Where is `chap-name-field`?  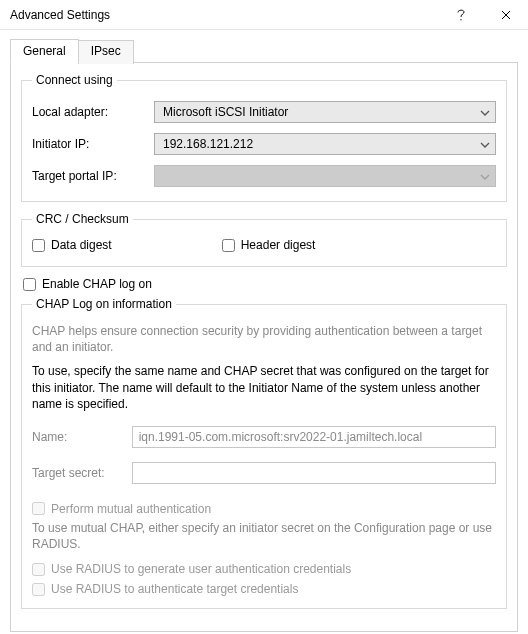 chap-name-field is located at coordinates (314, 437).